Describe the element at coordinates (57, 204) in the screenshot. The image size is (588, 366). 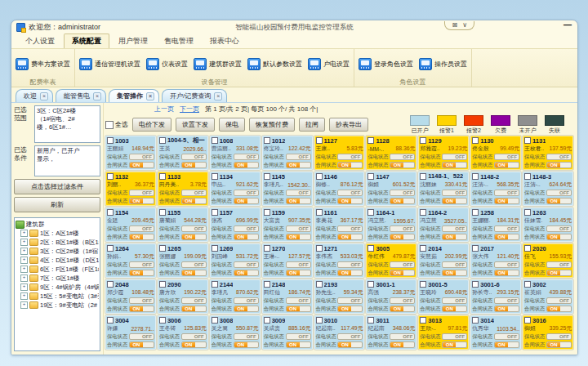
I see `refresh-button: 刷新` at that location.